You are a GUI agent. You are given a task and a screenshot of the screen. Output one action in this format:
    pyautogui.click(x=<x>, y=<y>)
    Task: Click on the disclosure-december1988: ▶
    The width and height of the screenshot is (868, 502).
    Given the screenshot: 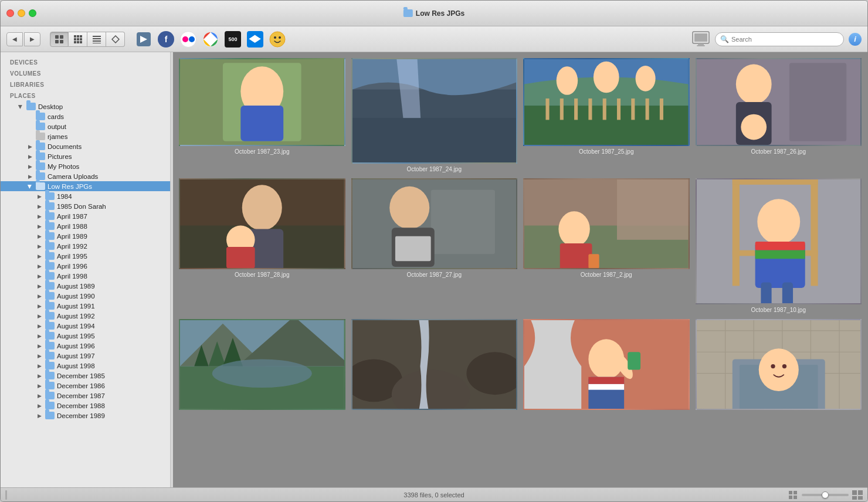 What is the action you would take?
    pyautogui.click(x=39, y=406)
    